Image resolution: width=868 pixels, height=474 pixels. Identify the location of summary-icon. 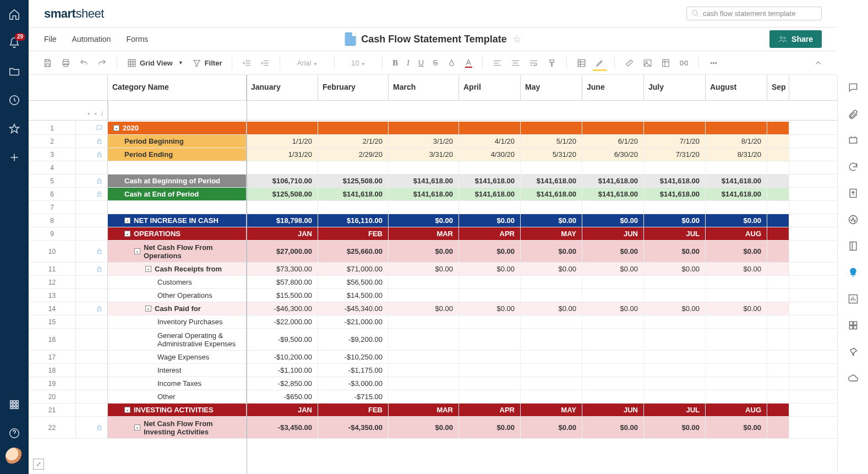
(853, 246).